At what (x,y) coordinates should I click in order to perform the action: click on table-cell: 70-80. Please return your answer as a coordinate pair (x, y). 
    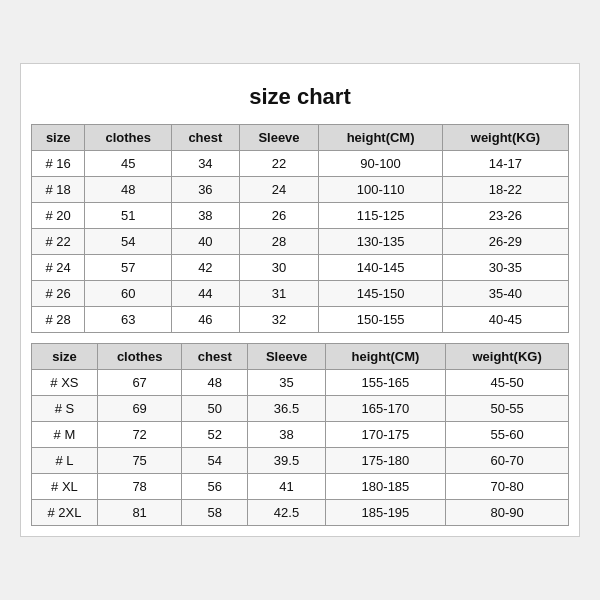
    Looking at the image, I should click on (508, 487).